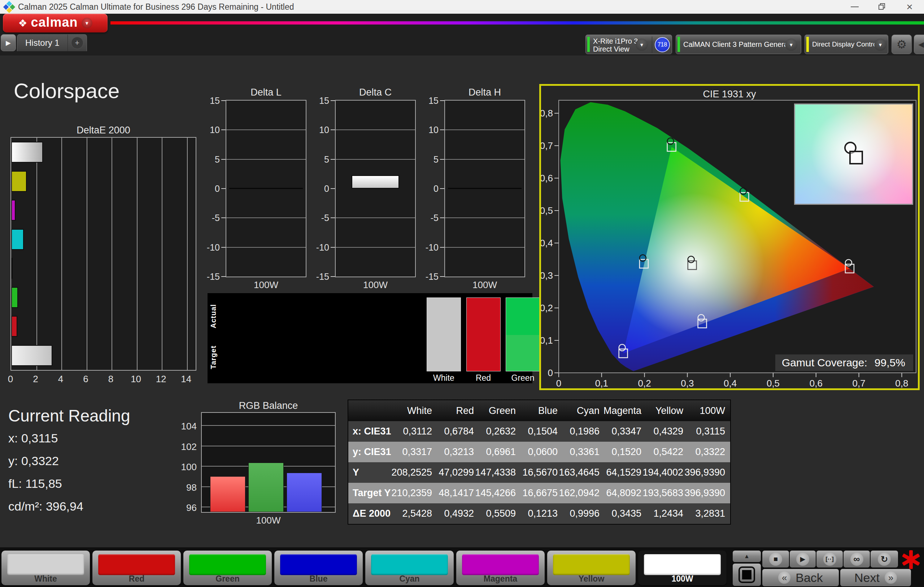  What do you see at coordinates (46, 568) in the screenshot?
I see `pattern-button-white: White` at bounding box center [46, 568].